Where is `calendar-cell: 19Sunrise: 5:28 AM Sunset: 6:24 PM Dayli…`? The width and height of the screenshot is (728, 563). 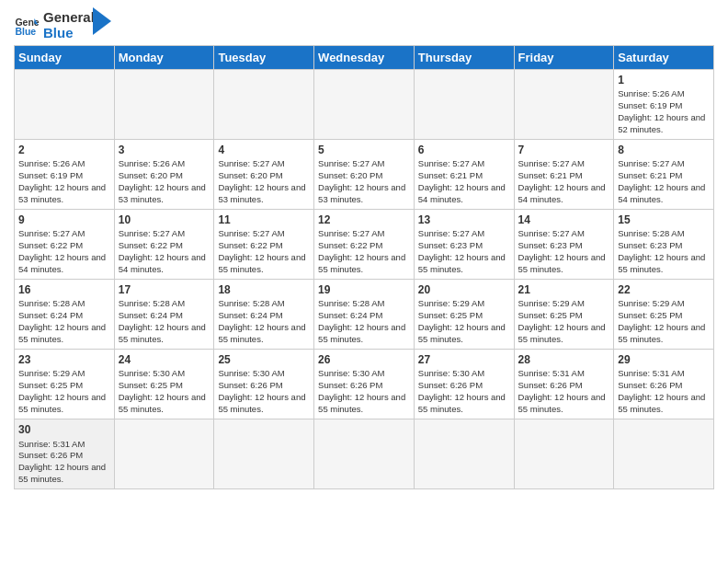 calendar-cell: 19Sunrise: 5:28 AM Sunset: 6:24 PM Dayli… is located at coordinates (364, 314).